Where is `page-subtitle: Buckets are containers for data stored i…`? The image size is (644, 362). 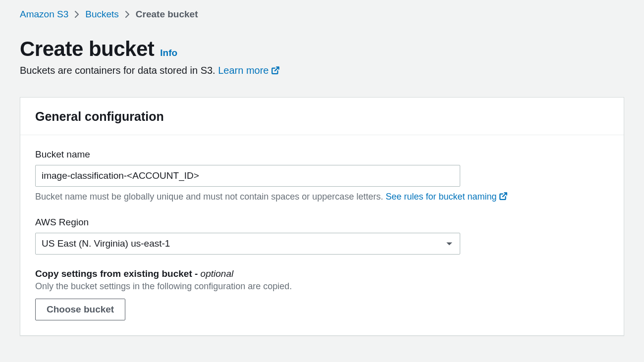
page-subtitle: Buckets are containers for data stored i… is located at coordinates (322, 71).